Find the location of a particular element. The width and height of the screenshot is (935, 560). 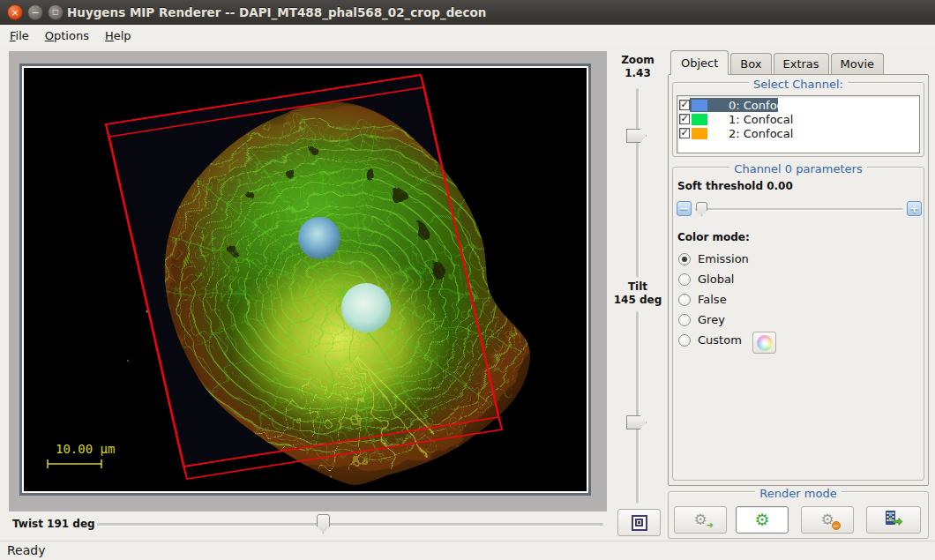

tilt-slider-handle is located at coordinates (637, 422).